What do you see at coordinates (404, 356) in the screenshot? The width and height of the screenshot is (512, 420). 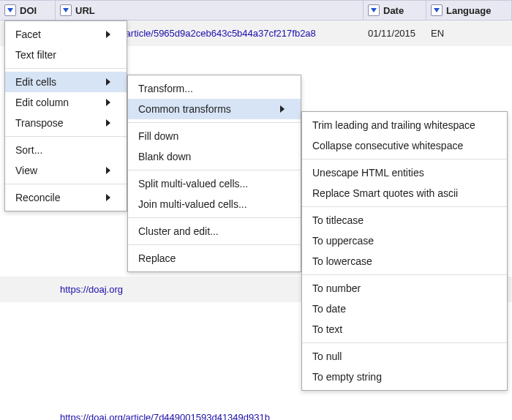 I see `menu-item-to-null: To null` at bounding box center [404, 356].